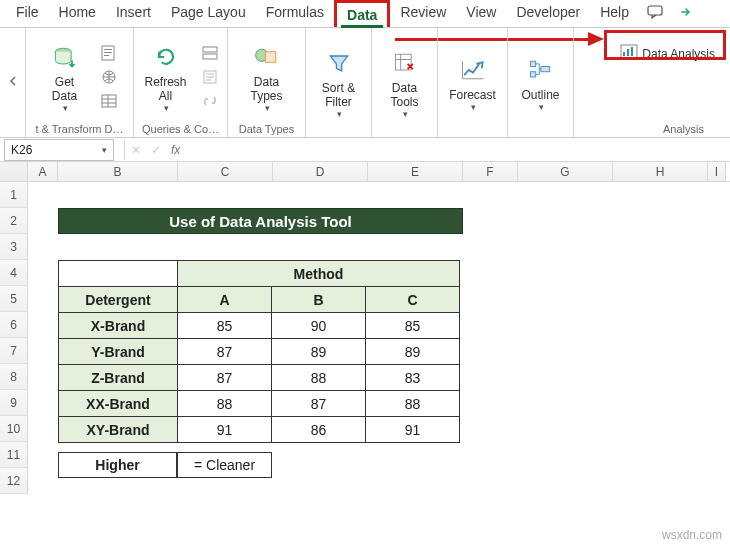 The width and height of the screenshot is (730, 546). What do you see at coordinates (166, 57) in the screenshot?
I see `refresh-icon` at bounding box center [166, 57].